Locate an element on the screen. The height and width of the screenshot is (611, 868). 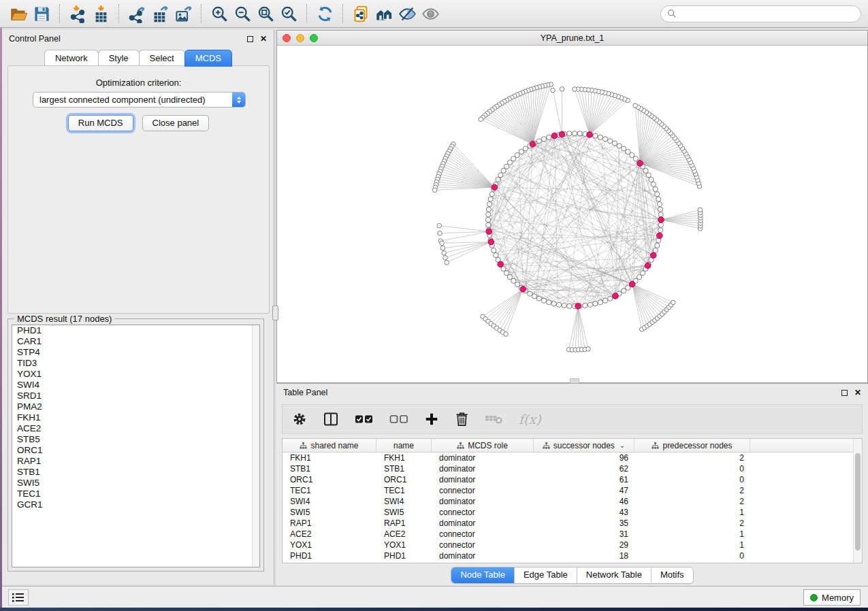
column-header-shared-name: shared name is located at coordinates (329, 445).